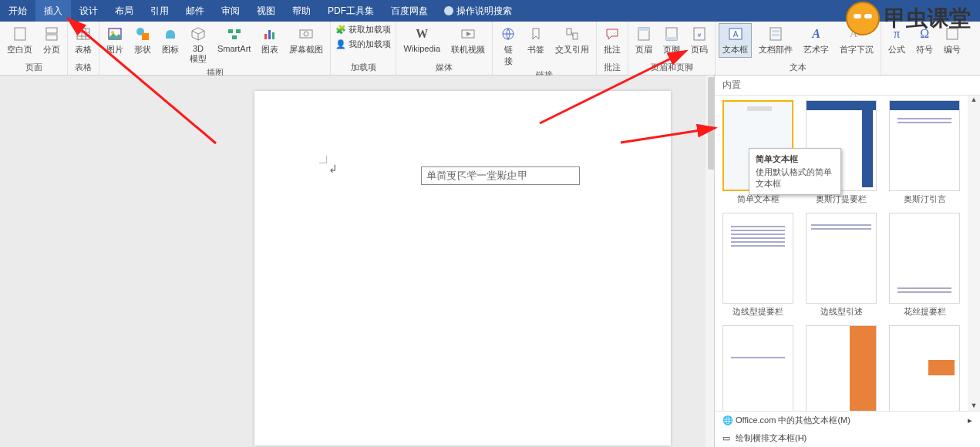  What do you see at coordinates (195, 11) in the screenshot?
I see `tab-mail: 邮件` at bounding box center [195, 11].